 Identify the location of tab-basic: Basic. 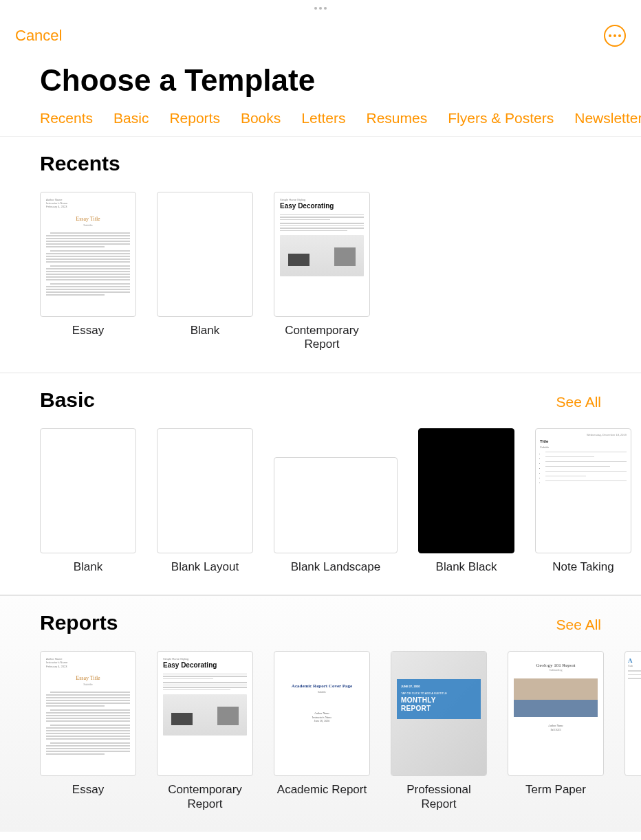
(131, 118).